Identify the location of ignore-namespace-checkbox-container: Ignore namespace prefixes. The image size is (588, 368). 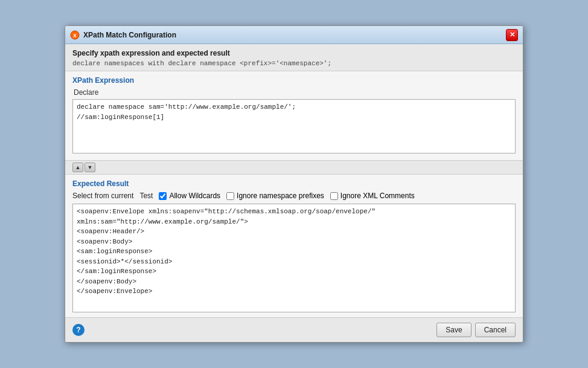
(275, 196).